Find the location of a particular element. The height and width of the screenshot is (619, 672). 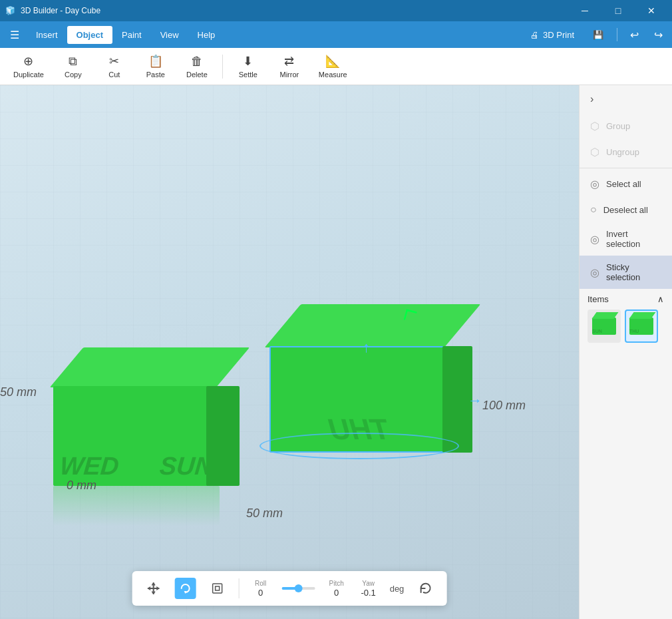

item1-label: SUN is located at coordinates (597, 331).